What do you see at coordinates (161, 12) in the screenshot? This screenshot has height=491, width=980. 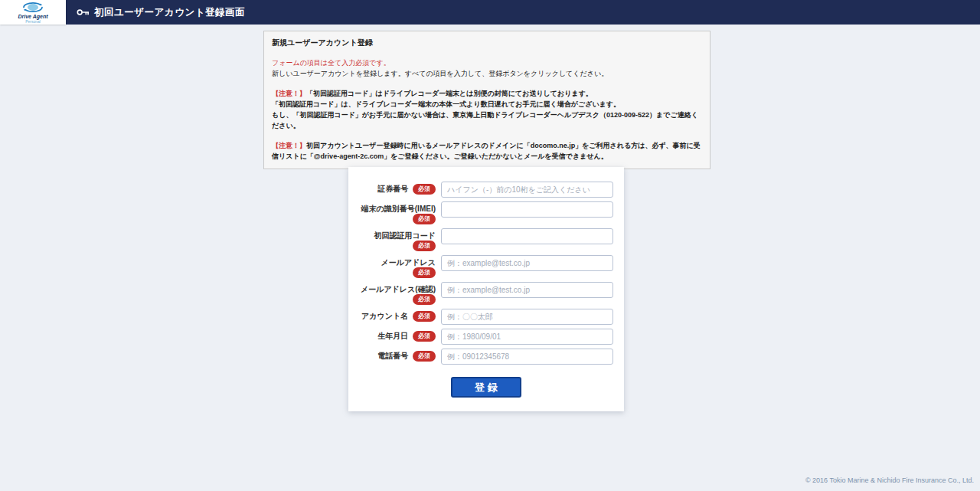 I see `page-title: 初回ユーザーアカウント登録画面` at bounding box center [161, 12].